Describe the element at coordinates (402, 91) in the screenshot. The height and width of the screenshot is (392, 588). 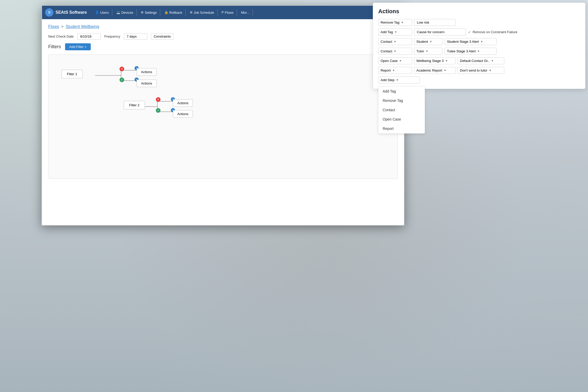
I see `dropdown-add-tag: Add Tag` at that location.